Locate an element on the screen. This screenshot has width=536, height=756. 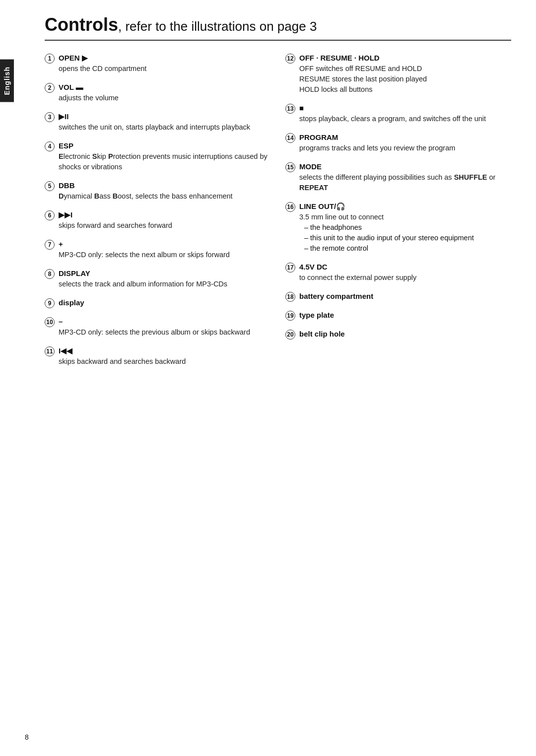
item-number: 14 is located at coordinates (290, 138).